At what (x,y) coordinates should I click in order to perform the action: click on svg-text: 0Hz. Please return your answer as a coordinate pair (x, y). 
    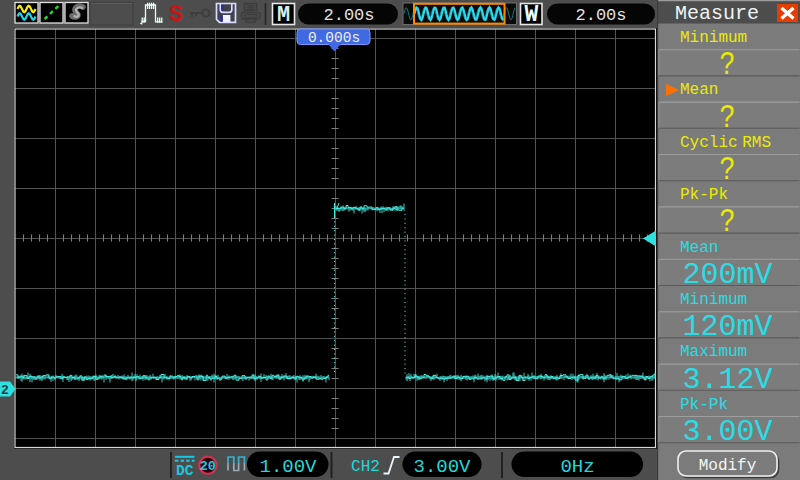
    Looking at the image, I should click on (577, 467).